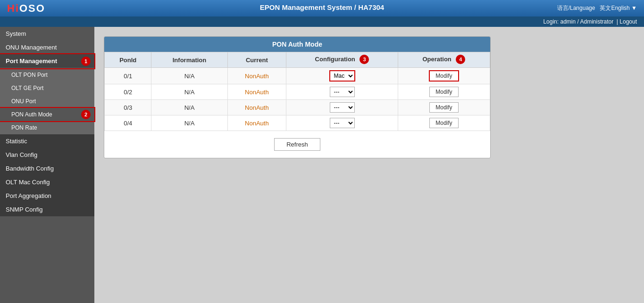 The image size is (644, 303). I want to click on sidebar-item-statistic: Statistic, so click(47, 141).